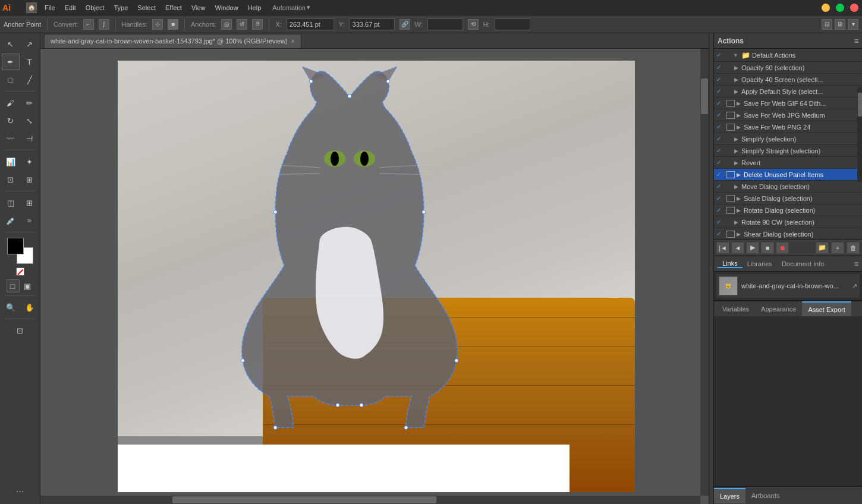 This screenshot has width=862, height=504. Describe the element at coordinates (11, 220) in the screenshot. I see `eyedropper-tool: 💉` at that location.